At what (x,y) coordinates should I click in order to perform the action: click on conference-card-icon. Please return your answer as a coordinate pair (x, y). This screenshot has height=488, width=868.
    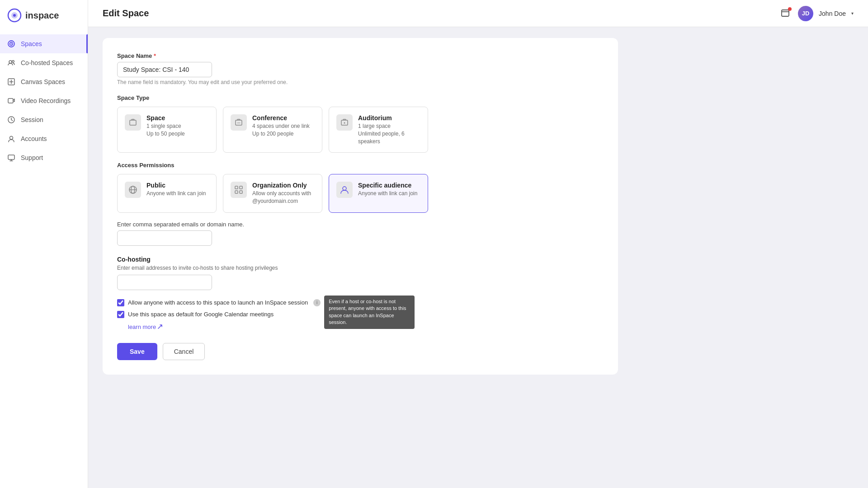
    Looking at the image, I should click on (239, 122).